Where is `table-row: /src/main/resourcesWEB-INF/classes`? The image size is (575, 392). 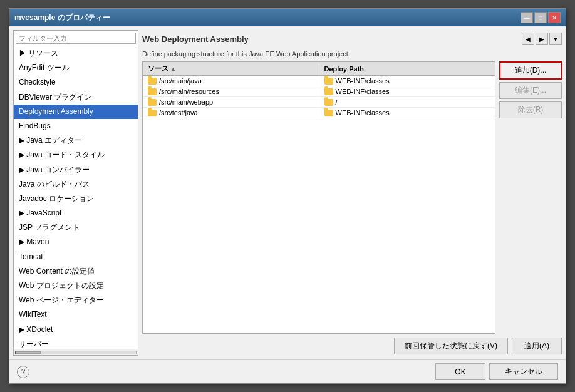
table-row: /src/main/resourcesWEB-INF/classes is located at coordinates (319, 91).